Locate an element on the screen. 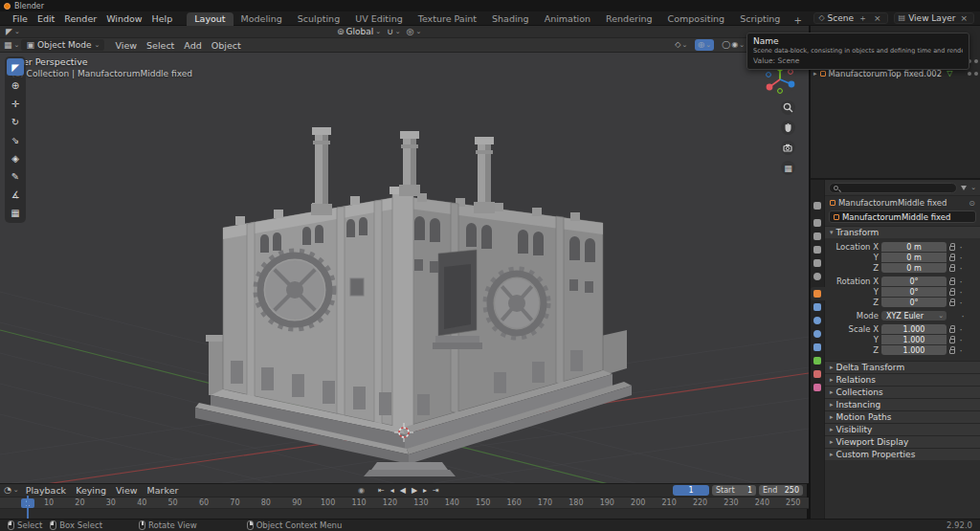 The height and width of the screenshot is (531, 980). panel-header-collections: Collections is located at coordinates (902, 392).